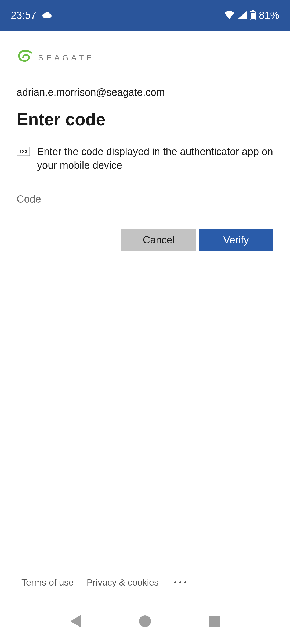 Image resolution: width=290 pixels, height=644 pixels. What do you see at coordinates (155, 159) in the screenshot?
I see `instruction-text: Enter the code displayed in the authenti…` at bounding box center [155, 159].